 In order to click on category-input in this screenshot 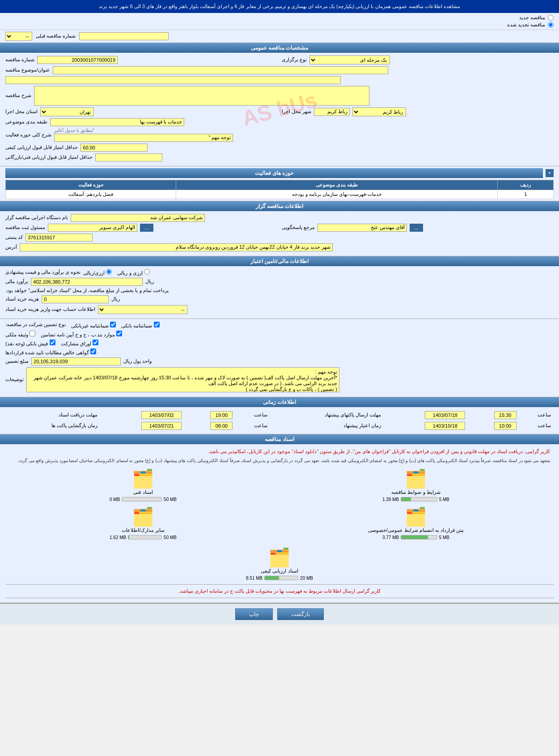, I will do `click(117, 122)`.